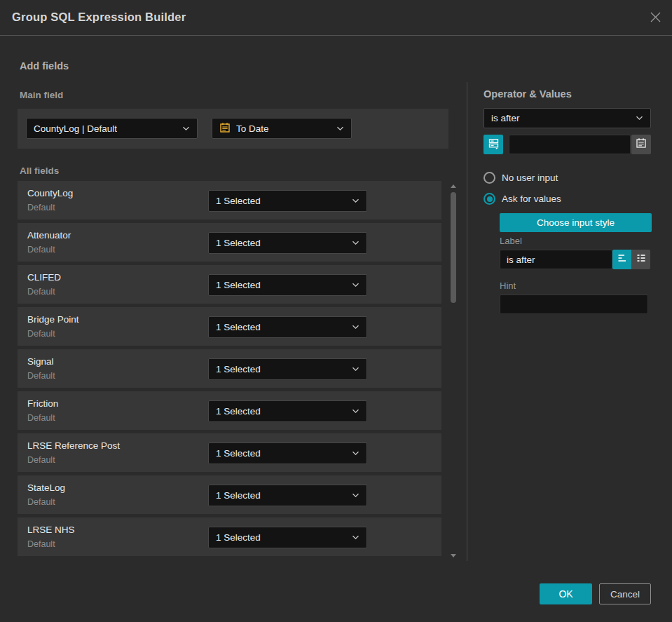 Image resolution: width=672 pixels, height=622 pixels. I want to click on field-name: StateLog, so click(46, 488).